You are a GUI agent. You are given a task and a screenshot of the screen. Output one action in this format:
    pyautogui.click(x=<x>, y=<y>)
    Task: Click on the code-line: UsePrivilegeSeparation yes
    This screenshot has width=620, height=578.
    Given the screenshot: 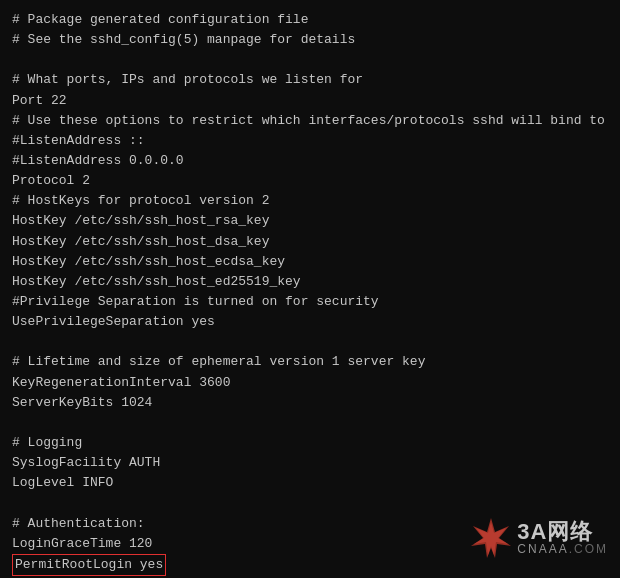 What is the action you would take?
    pyautogui.click(x=310, y=322)
    